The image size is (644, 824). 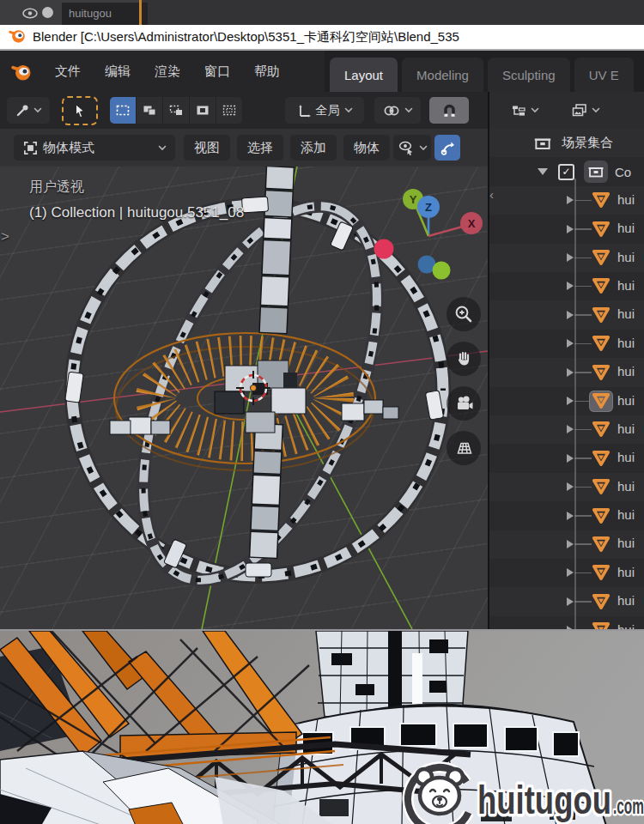 What do you see at coordinates (80, 111) in the screenshot?
I see `active-tool-select` at bounding box center [80, 111].